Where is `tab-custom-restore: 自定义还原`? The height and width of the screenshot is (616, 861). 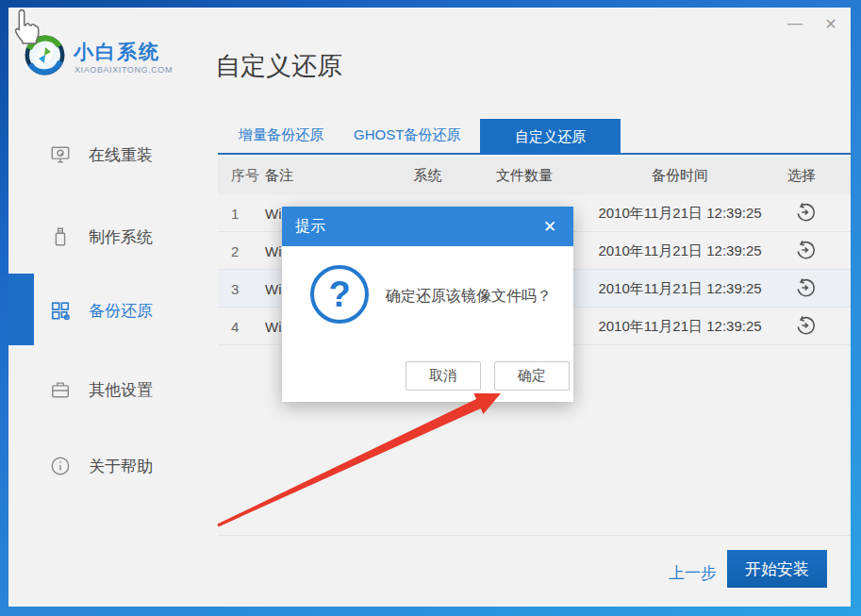
tab-custom-restore: 自定义还原 is located at coordinates (551, 137).